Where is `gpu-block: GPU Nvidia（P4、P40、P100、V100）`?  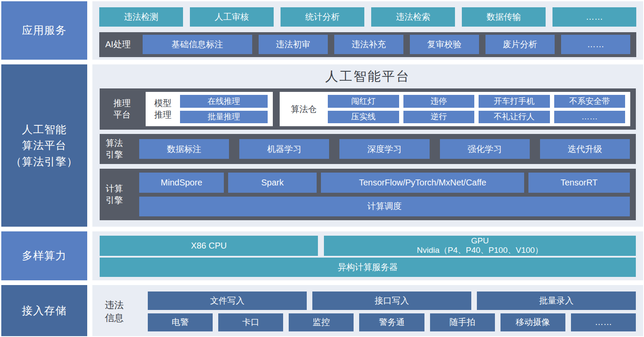 gpu-block: GPU Nvidia（P4、P40、P100、V100） is located at coordinates (480, 246).